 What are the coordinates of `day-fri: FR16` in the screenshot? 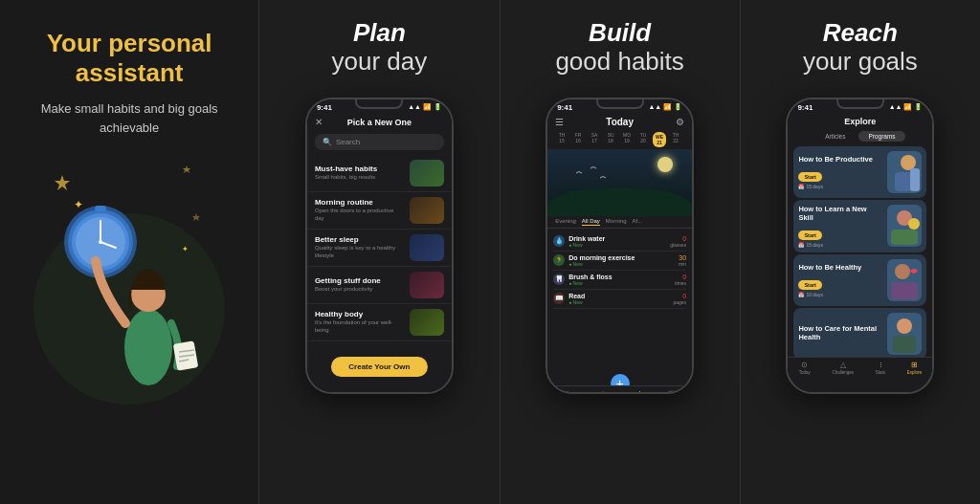 It's located at (578, 140).